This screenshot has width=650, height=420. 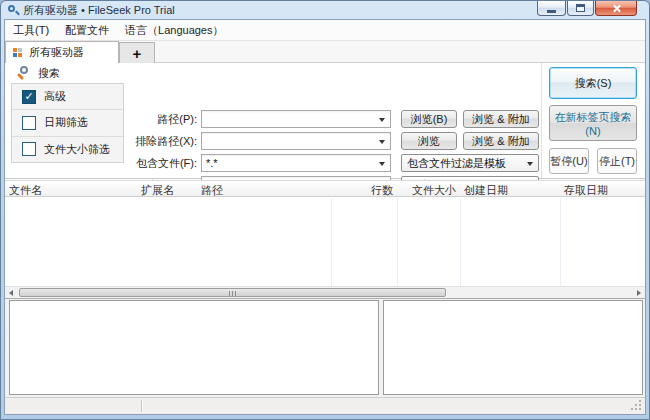 I want to click on tab-all-drives: 所有驱动器, so click(x=62, y=52).